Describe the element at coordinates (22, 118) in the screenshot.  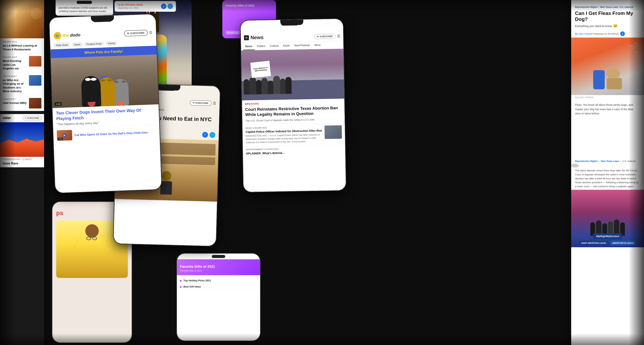
I see `seeker-header: eeker ✉ SUBSCRIBE` at that location.